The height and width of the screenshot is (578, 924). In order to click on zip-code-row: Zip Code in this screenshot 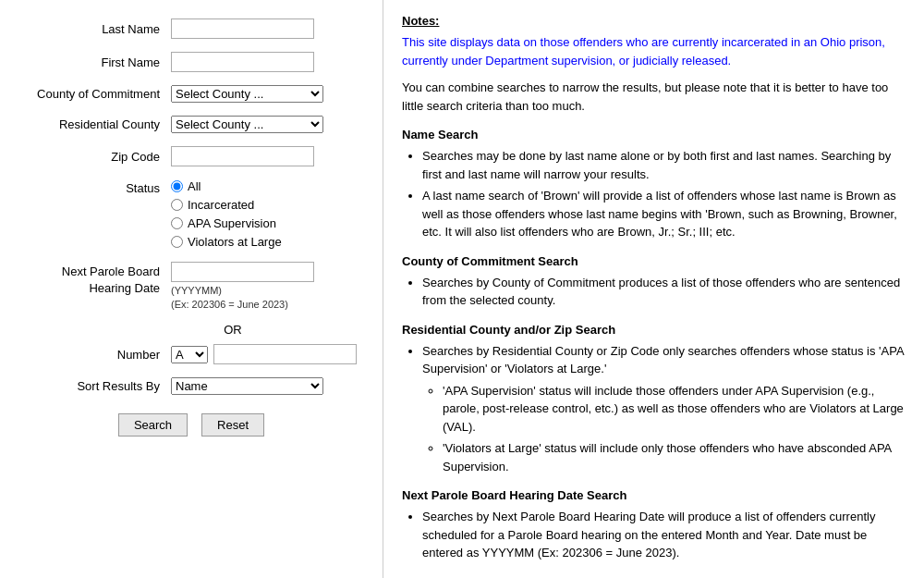, I will do `click(191, 156)`.